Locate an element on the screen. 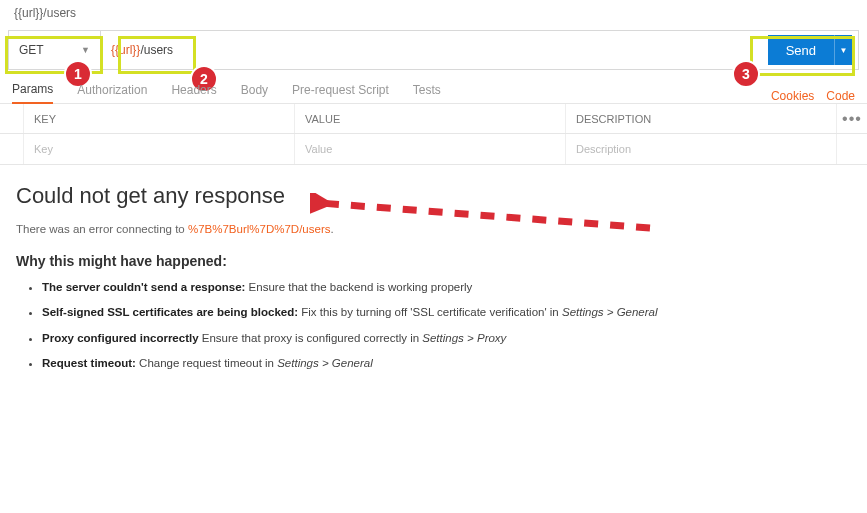  reason-text: Ensure that proxy is configured correctl… is located at coordinates (311, 338).